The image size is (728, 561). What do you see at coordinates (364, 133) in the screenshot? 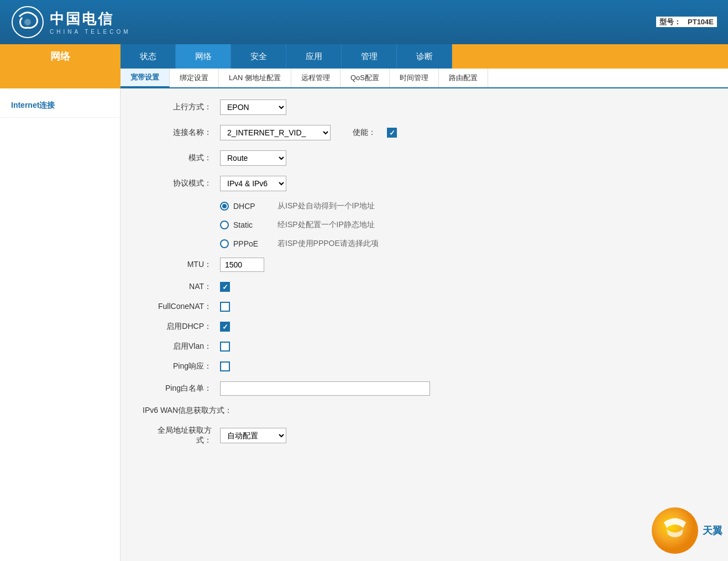
I see `enable-label: 使能：` at bounding box center [364, 133].